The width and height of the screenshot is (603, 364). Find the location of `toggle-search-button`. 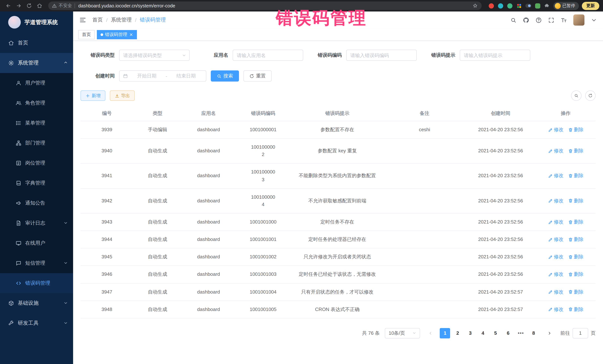

toggle-search-button is located at coordinates (576, 96).